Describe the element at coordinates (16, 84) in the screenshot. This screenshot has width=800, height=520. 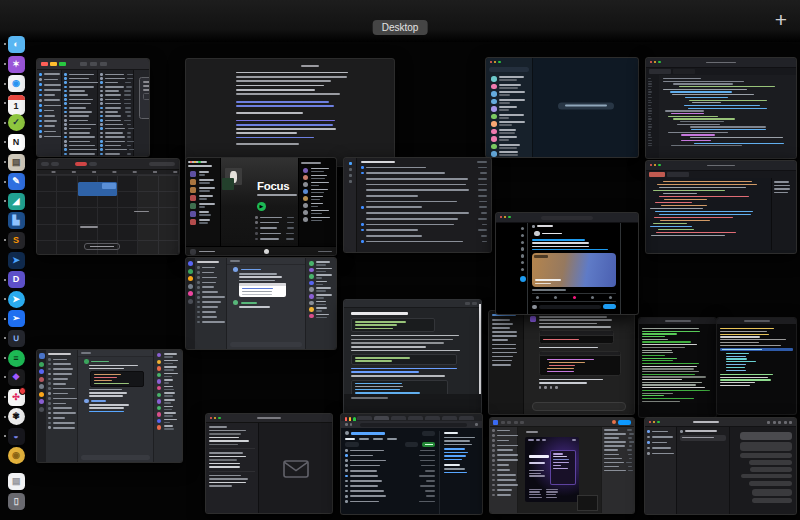
I see `dock-safari-icon: ◉` at that location.